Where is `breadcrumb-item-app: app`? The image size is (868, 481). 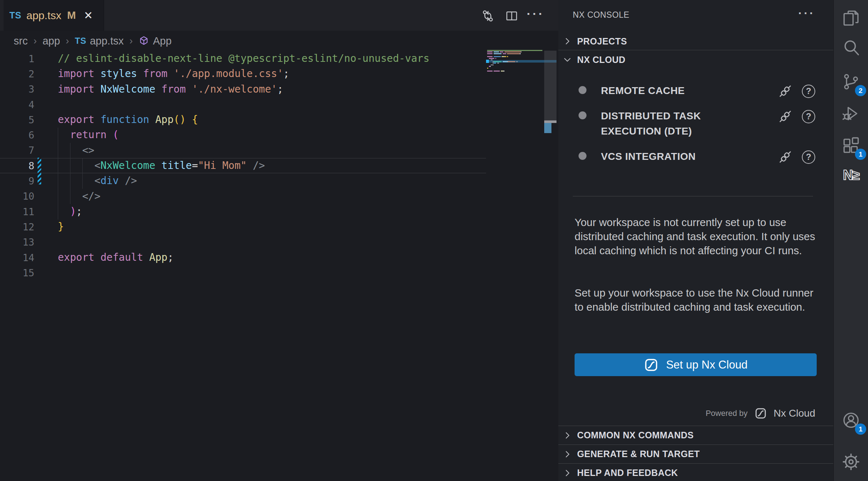
breadcrumb-item-app: app is located at coordinates (51, 41).